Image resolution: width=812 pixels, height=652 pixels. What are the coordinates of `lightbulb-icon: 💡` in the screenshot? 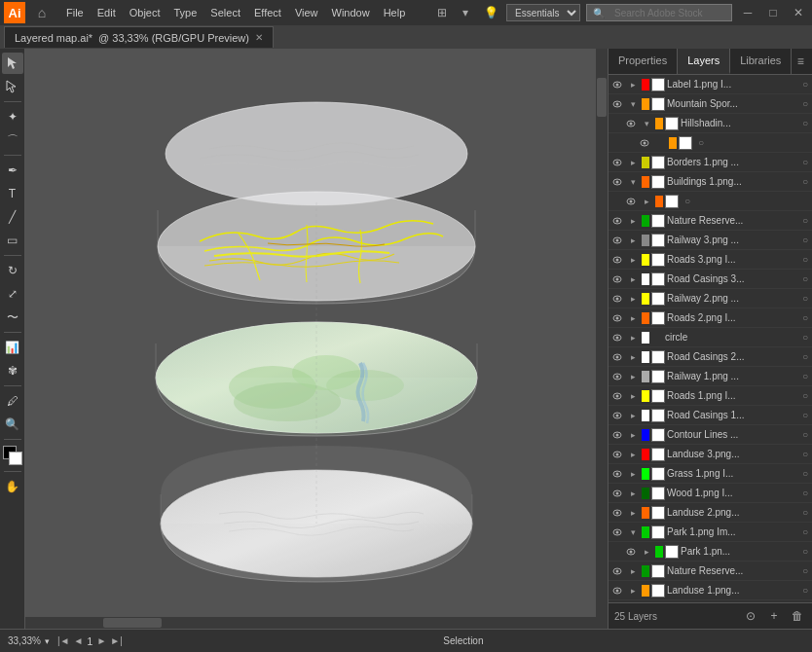 It's located at (491, 13).